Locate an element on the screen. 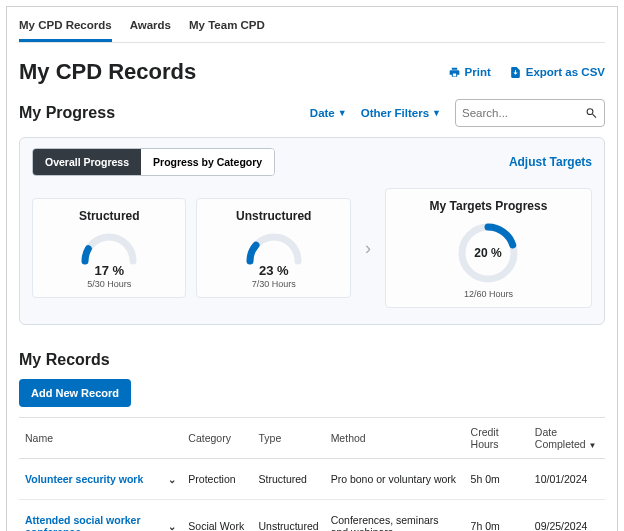 The width and height of the screenshot is (624, 531). print-icon is located at coordinates (454, 72).